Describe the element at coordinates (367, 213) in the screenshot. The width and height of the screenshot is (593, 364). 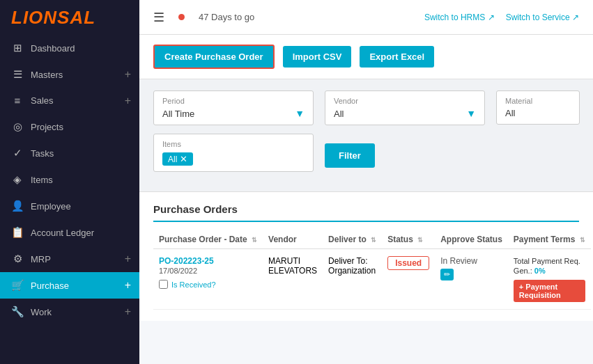
I see `purchase-orders-title: Purchase Orders` at that location.